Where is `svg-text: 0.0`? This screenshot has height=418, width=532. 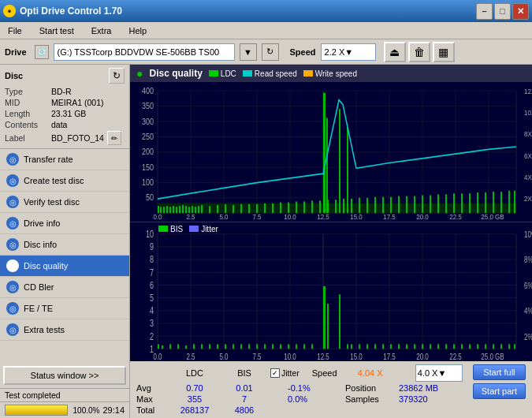
svg-text: 0.0 is located at coordinates (158, 356).